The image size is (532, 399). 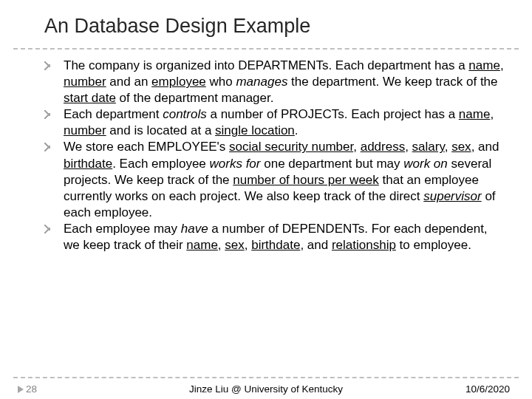 I want to click on bullet-item: The company is organized into DEPARTMENT…, so click(x=274, y=82).